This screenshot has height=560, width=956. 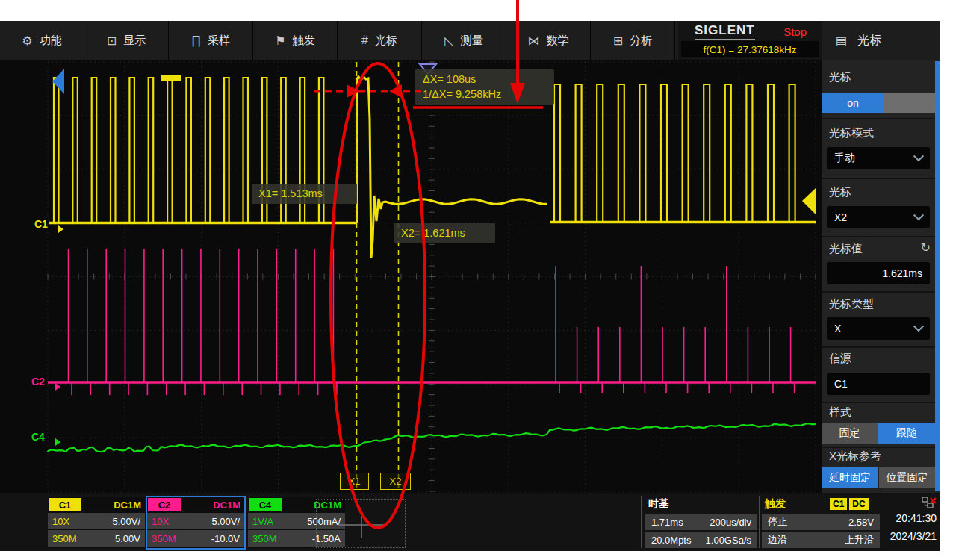 I want to click on menu-display-label: 显示, so click(x=134, y=40).